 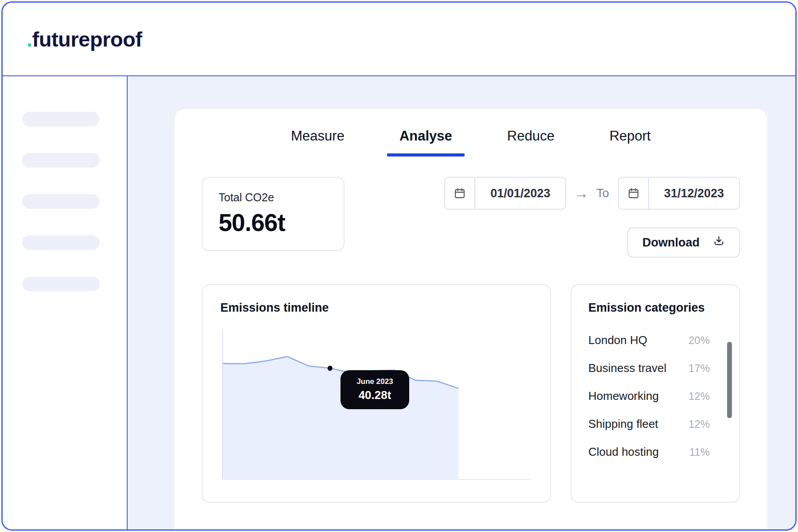 What do you see at coordinates (655, 308) in the screenshot?
I see `emission-categories-title: Emission categories` at bounding box center [655, 308].